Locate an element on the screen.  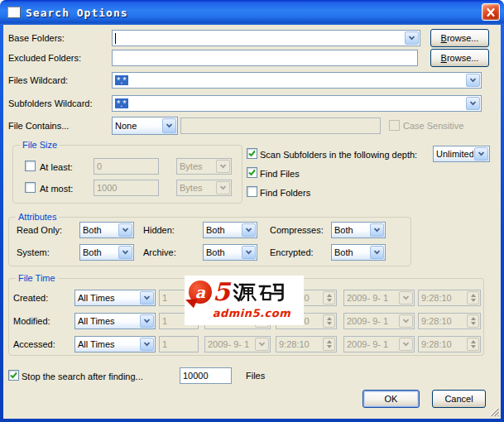
hidden-combobox: Both is located at coordinates (230, 230).